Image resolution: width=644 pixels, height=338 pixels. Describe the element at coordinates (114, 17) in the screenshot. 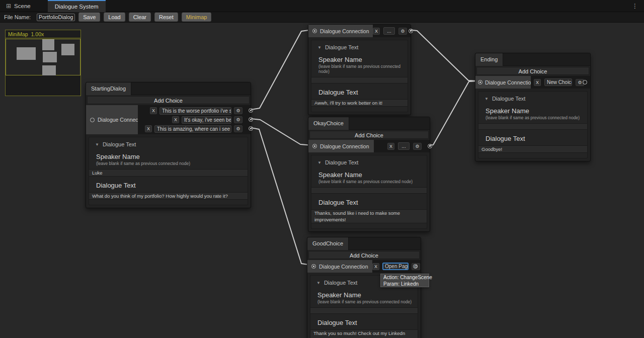

I see `load-button: Load` at that location.